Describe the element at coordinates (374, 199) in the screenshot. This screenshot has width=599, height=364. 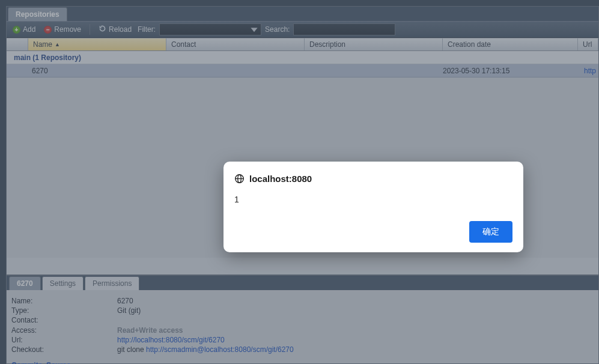
I see `dialog-message: 1` at that location.